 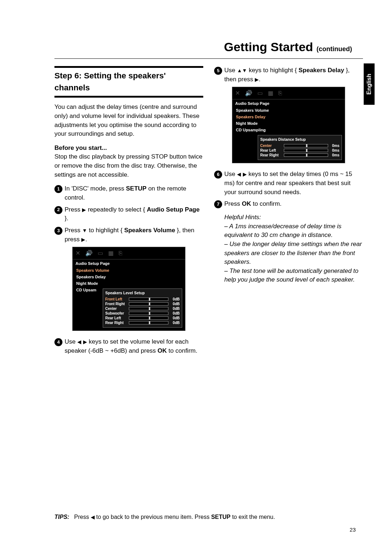 What do you see at coordinates (218, 204) in the screenshot?
I see `step-badge-7: 7` at bounding box center [218, 204].